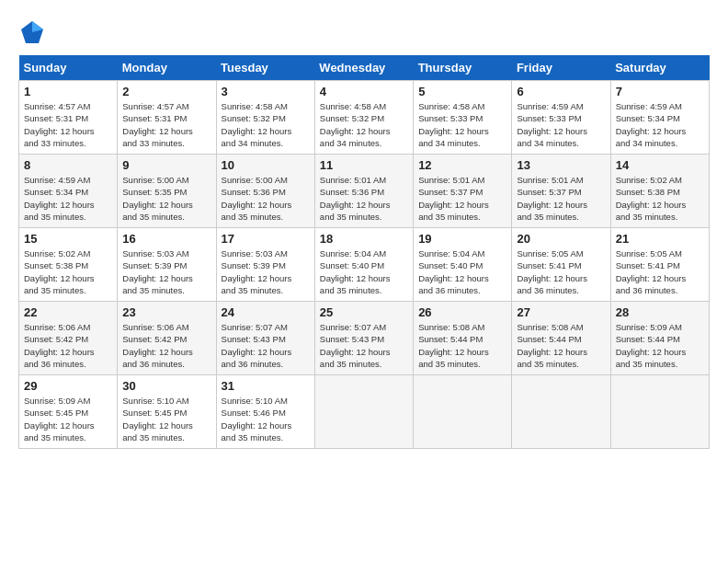 This screenshot has width=728, height=563. What do you see at coordinates (266, 239) in the screenshot?
I see `day-number: 17` at bounding box center [266, 239].